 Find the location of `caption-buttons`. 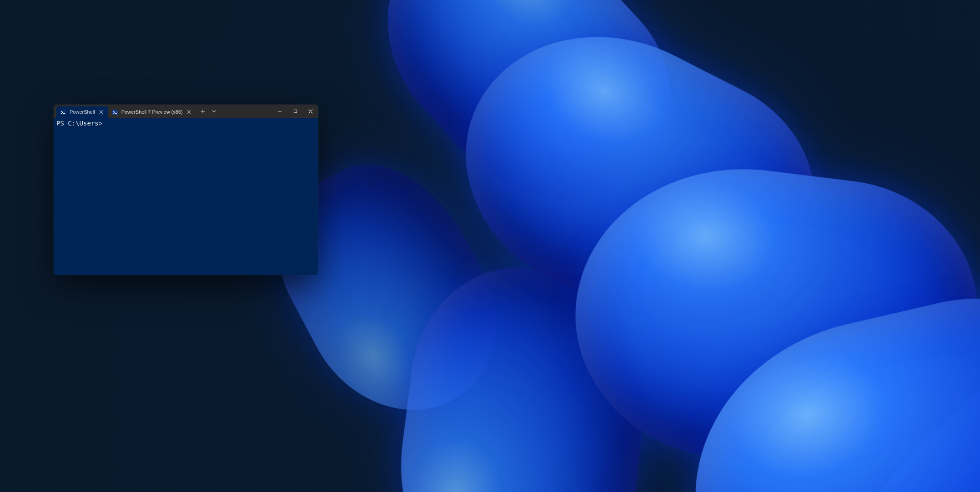

caption-buttons is located at coordinates (295, 111).